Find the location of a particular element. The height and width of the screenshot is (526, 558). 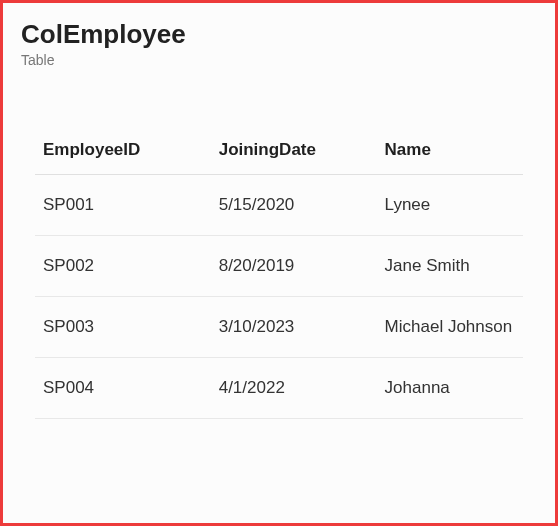

cell-employeeid: SP004 is located at coordinates (123, 388).